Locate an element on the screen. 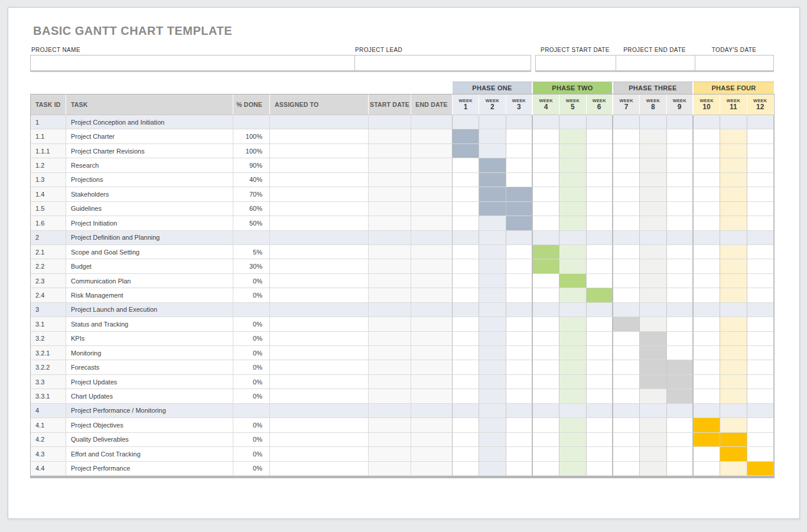 This screenshot has height=532, width=807. percent-done-cell is located at coordinates (252, 411).